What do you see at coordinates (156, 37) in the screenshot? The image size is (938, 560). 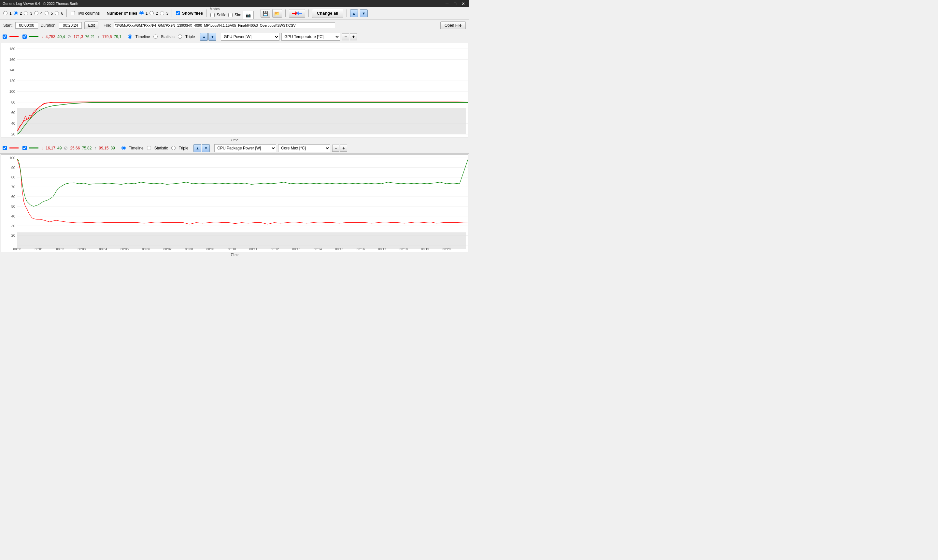 I see `chart1-statistic-radio` at bounding box center [156, 37].